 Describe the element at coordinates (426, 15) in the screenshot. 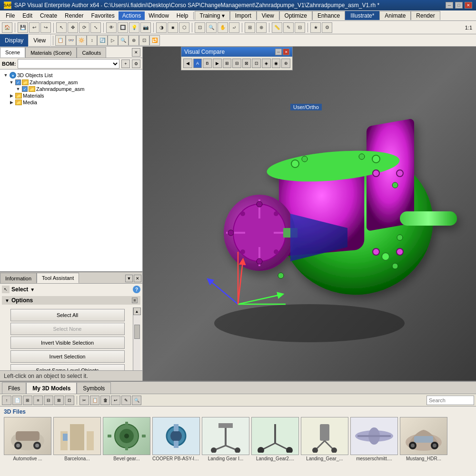

I see `tab-render-tab: Render` at that location.